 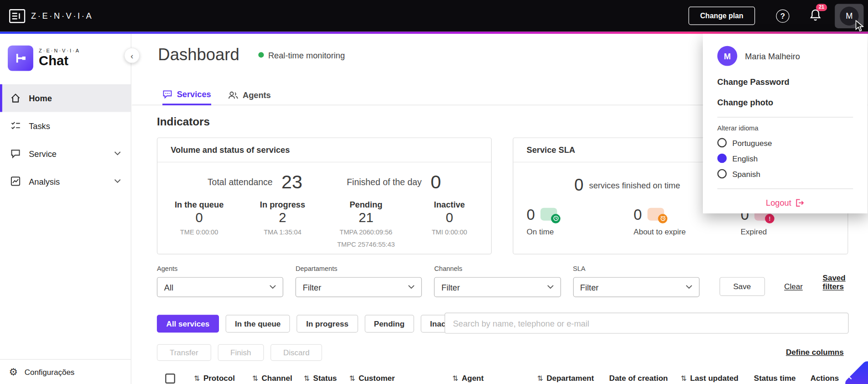 What do you see at coordinates (856, 372) in the screenshot?
I see `chat-widget-button` at bounding box center [856, 372].